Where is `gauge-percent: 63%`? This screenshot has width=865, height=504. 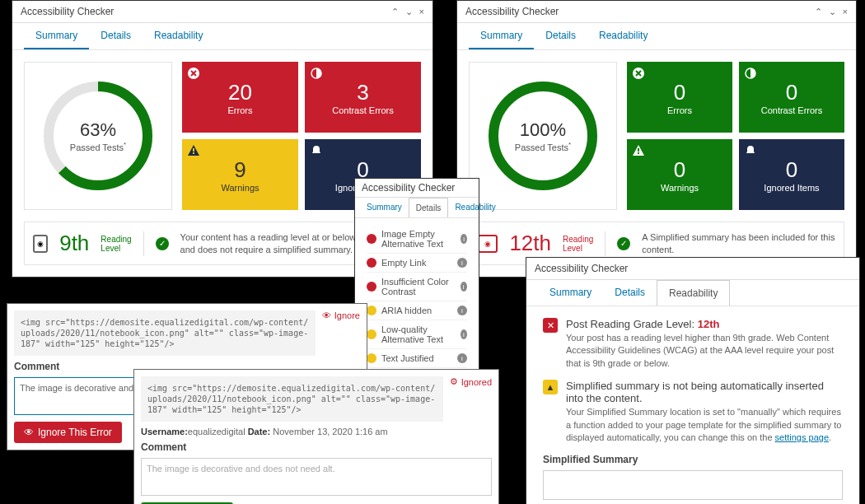 gauge-percent: 63% is located at coordinates (98, 130).